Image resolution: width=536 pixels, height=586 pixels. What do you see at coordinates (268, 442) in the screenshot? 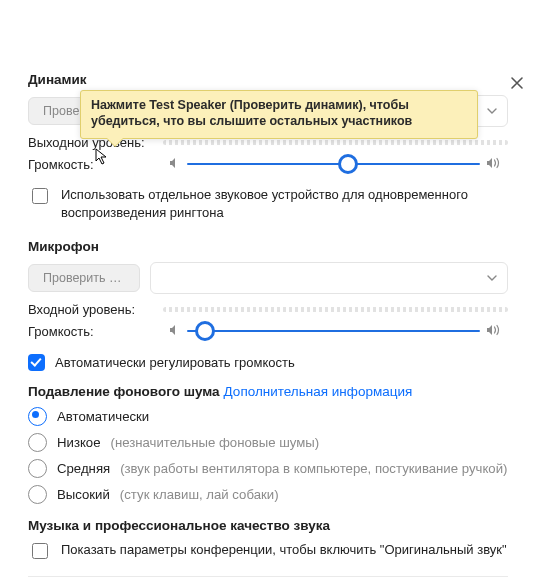
I see `noise-option-1: Низкое (незначительные фоновые шумы)` at bounding box center [268, 442].